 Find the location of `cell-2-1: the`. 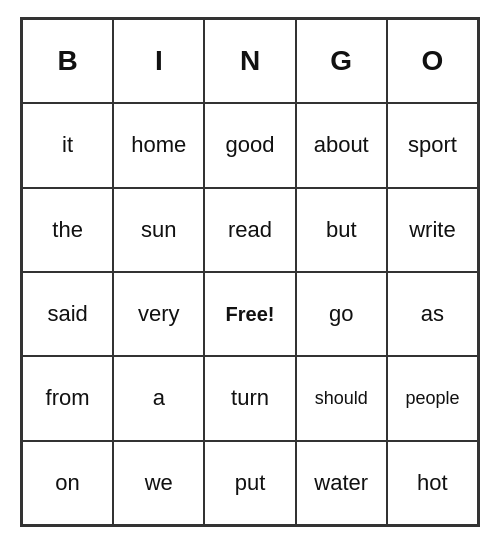

cell-2-1: the is located at coordinates (68, 230).